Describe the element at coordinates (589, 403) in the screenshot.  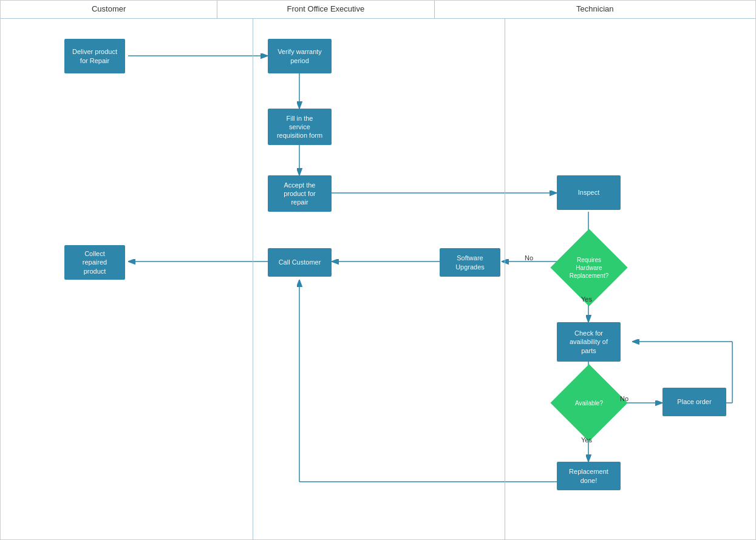
I see `node-available: Available?` at that location.